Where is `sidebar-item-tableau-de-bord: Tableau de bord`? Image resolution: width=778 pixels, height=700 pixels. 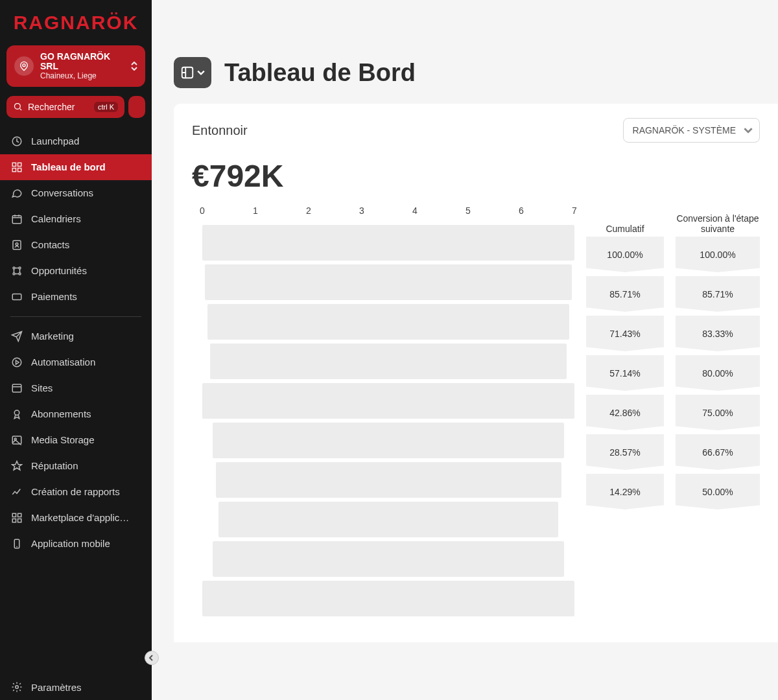 sidebar-item-tableau-de-bord: Tableau de bord is located at coordinates (76, 167).